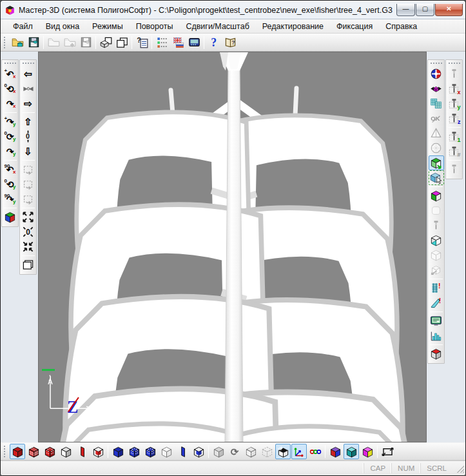  Describe the element at coordinates (267, 451) in the screenshot. I see `dashed-cube-button` at that location.